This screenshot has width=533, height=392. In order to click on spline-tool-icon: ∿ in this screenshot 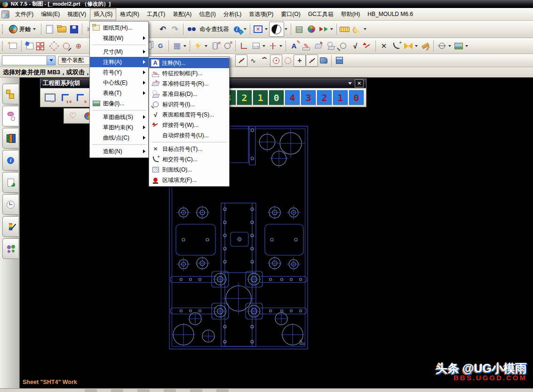, I will do `click(253, 61)`.